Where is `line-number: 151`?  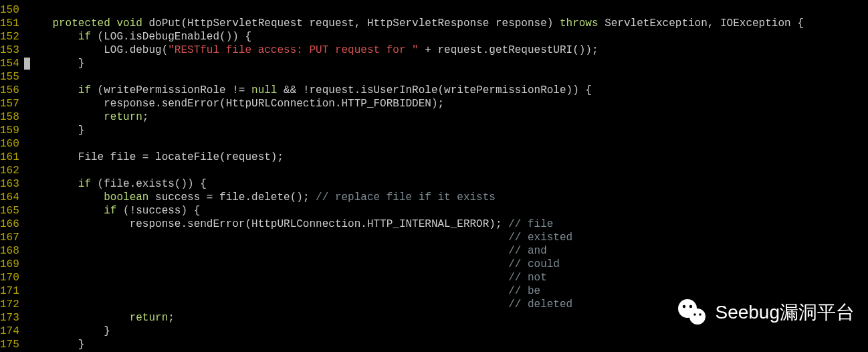
line-number: 151 is located at coordinates (9, 23).